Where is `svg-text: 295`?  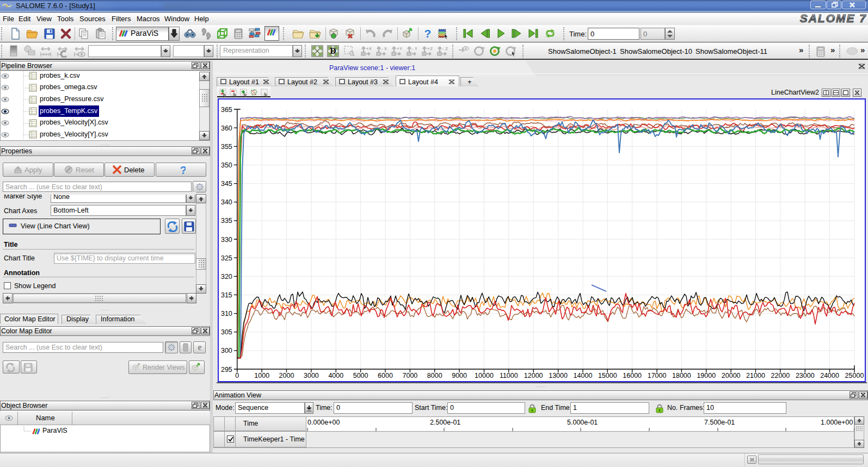 svg-text: 295 is located at coordinates (226, 370).